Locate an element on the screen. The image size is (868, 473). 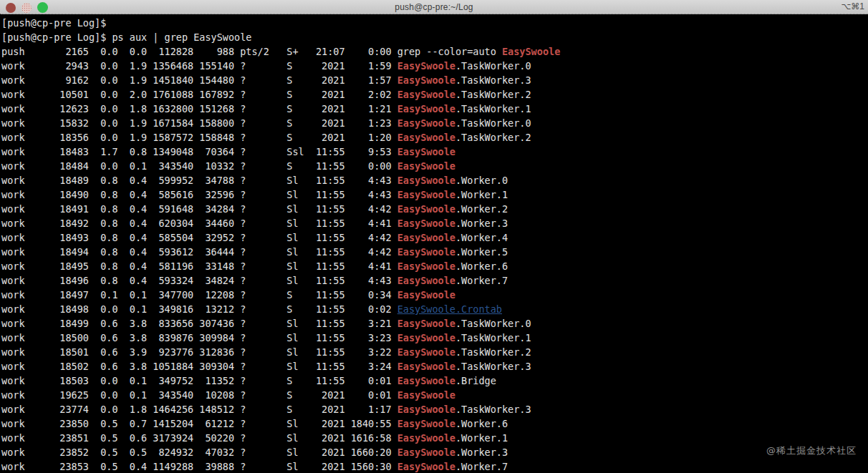
process-fields: work 9162 0.0 1.9 1451840 154480 ? S 202… is located at coordinates (199, 80).